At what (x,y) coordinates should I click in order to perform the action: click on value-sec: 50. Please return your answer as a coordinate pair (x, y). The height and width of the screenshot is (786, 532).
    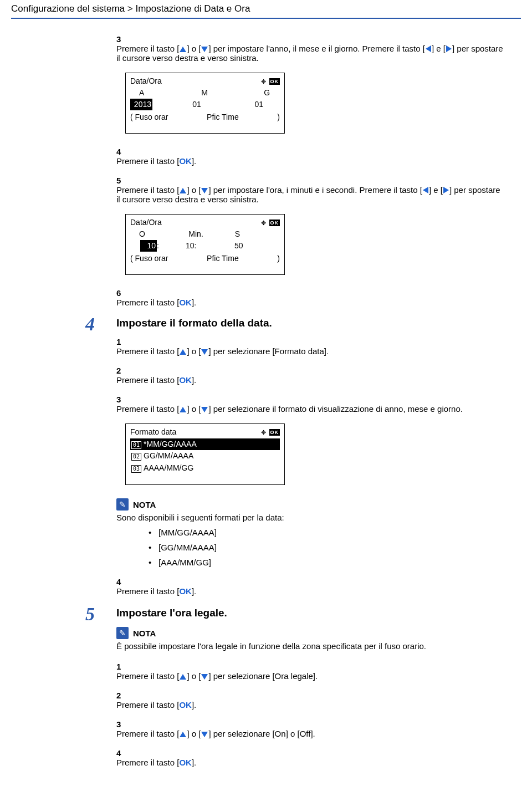
    Looking at the image, I should click on (247, 246).